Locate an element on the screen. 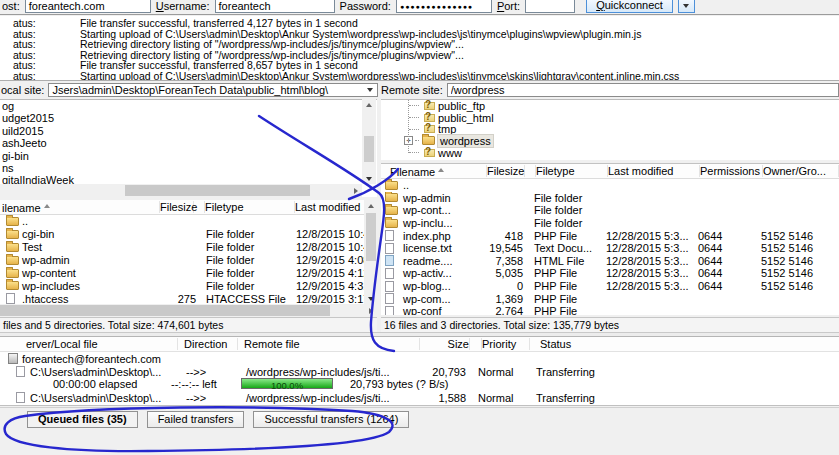 Image resolution: width=839 pixels, height=455 pixels. column-header-priority: Priority is located at coordinates (506, 344).